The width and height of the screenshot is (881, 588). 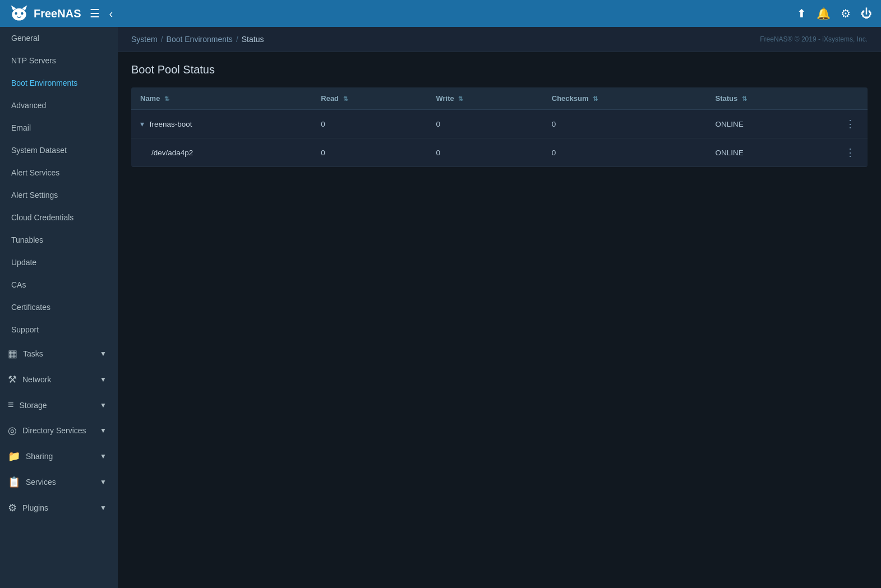 What do you see at coordinates (19, 285) in the screenshot?
I see `sidebar-item-label: CAs` at bounding box center [19, 285].